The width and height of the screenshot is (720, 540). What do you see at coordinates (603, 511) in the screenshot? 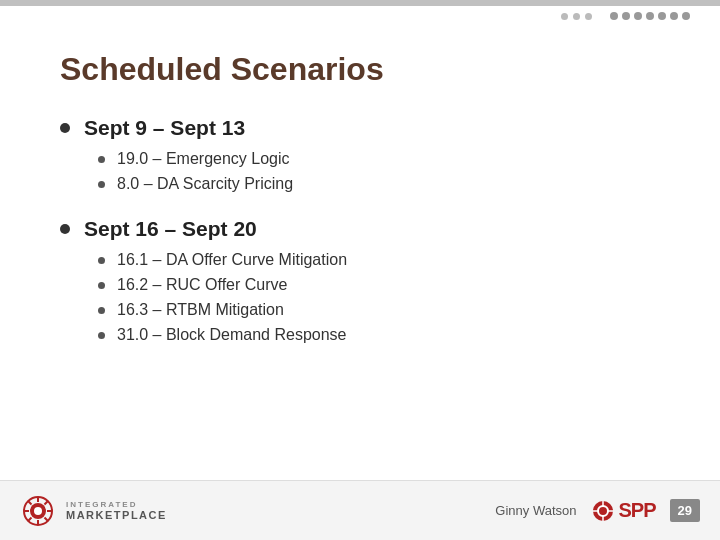
I see `spp-icon` at bounding box center [603, 511].